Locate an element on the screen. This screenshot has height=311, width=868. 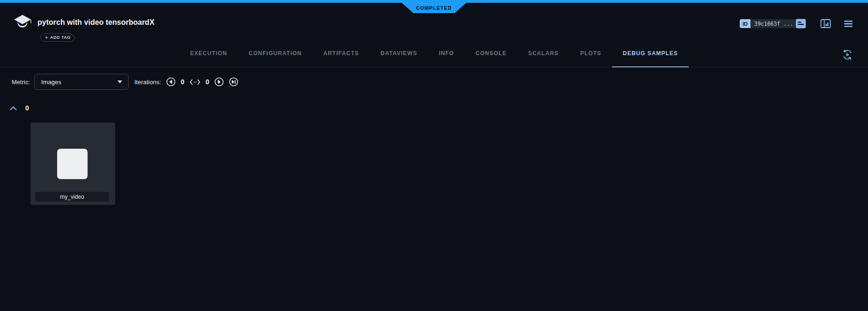
iterations-label: Iterations: is located at coordinates (148, 82).